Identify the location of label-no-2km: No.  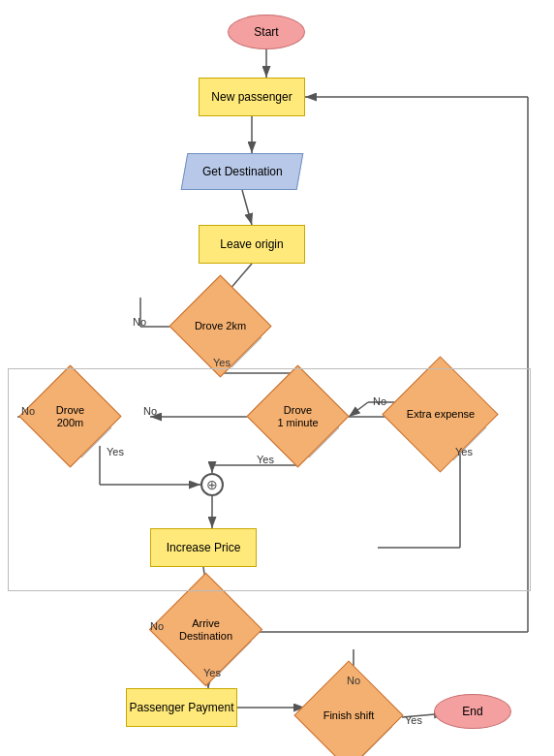
(139, 322).